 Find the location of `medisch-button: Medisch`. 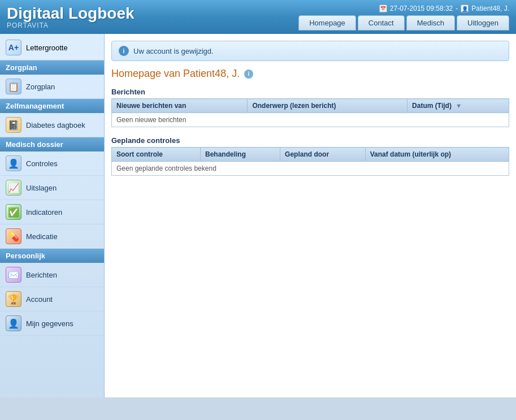

medisch-button: Medisch is located at coordinates (431, 23).